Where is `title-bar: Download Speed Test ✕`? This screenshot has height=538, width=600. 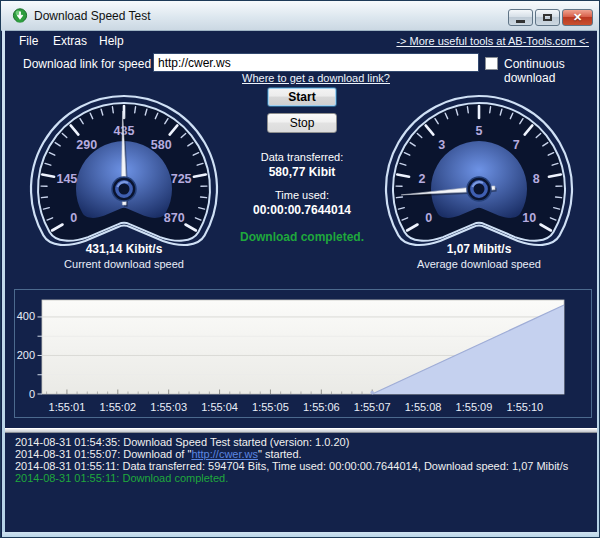
title-bar: Download Speed Test ✕ is located at coordinates (300, 16).